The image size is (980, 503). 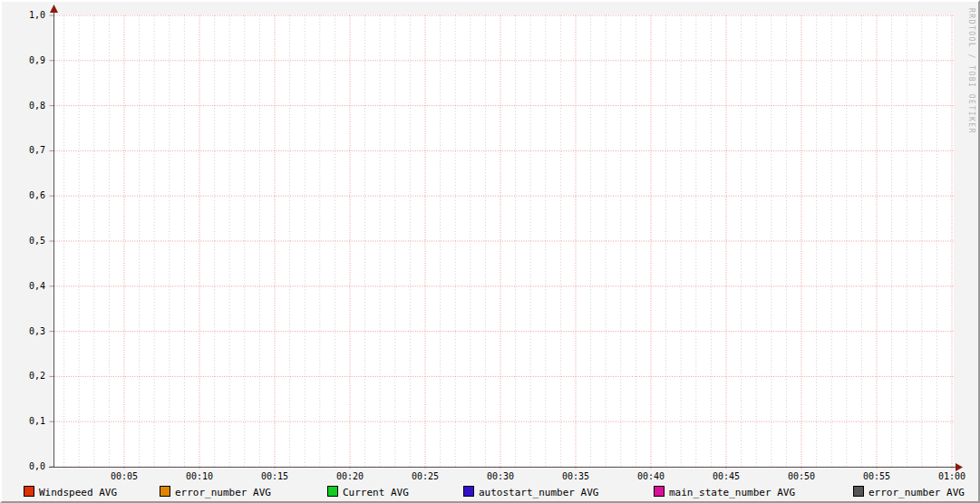 What do you see at coordinates (531, 492) in the screenshot?
I see `legend-item: autostart_number AVG` at bounding box center [531, 492].